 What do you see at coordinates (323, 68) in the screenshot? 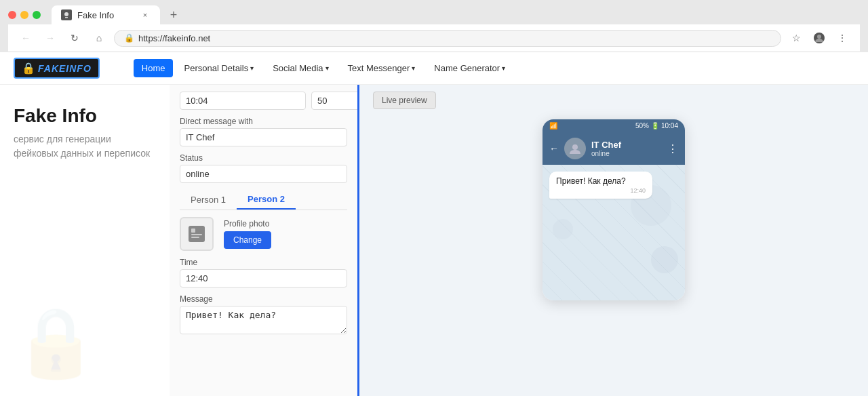
I see `nav-items: Home Personal Details ▾ Social Media ▾ T…` at bounding box center [323, 68].